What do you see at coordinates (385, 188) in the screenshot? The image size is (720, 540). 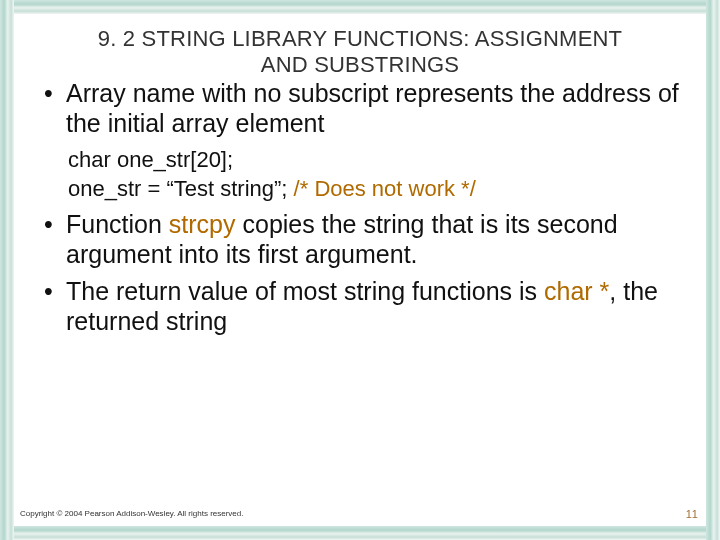 I see `code-comment: /* Does not work */` at bounding box center [385, 188].